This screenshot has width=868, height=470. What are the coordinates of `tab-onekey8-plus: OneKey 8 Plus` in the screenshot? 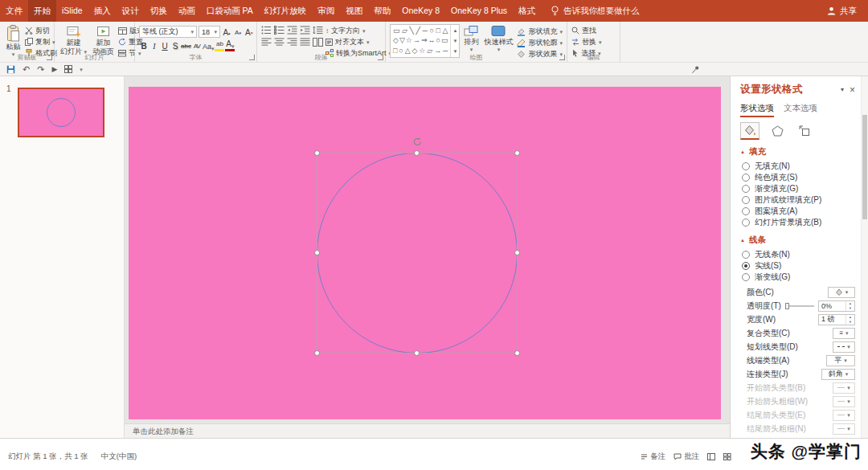 It's located at (479, 11).